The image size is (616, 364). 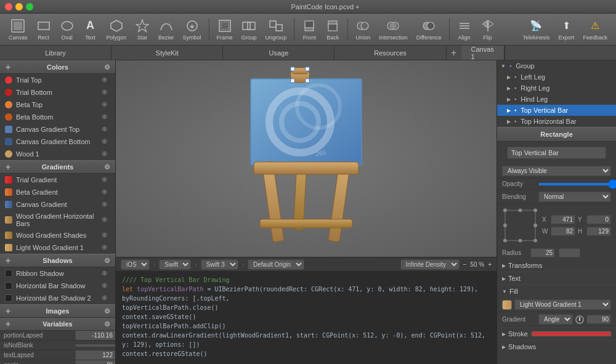 What do you see at coordinates (569, 253) in the screenshot?
I see `radius-extra-input` at bounding box center [569, 253].